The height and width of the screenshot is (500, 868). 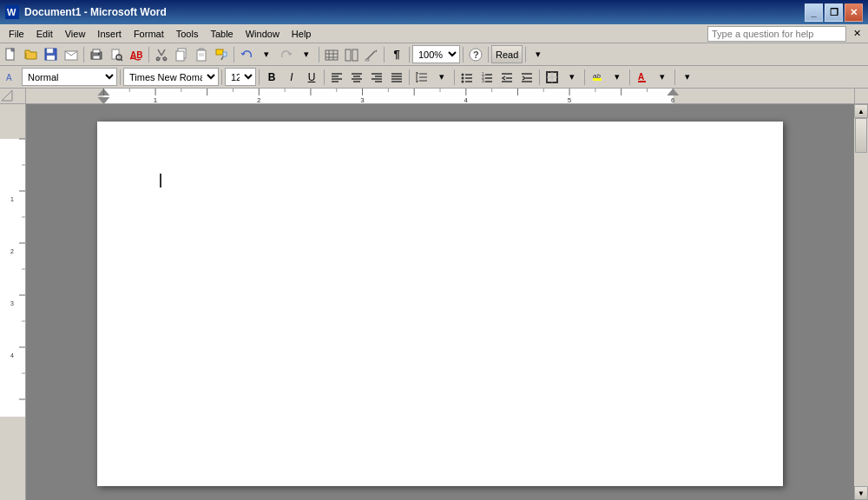 What do you see at coordinates (286, 55) in the screenshot?
I see `redo-button` at bounding box center [286, 55].